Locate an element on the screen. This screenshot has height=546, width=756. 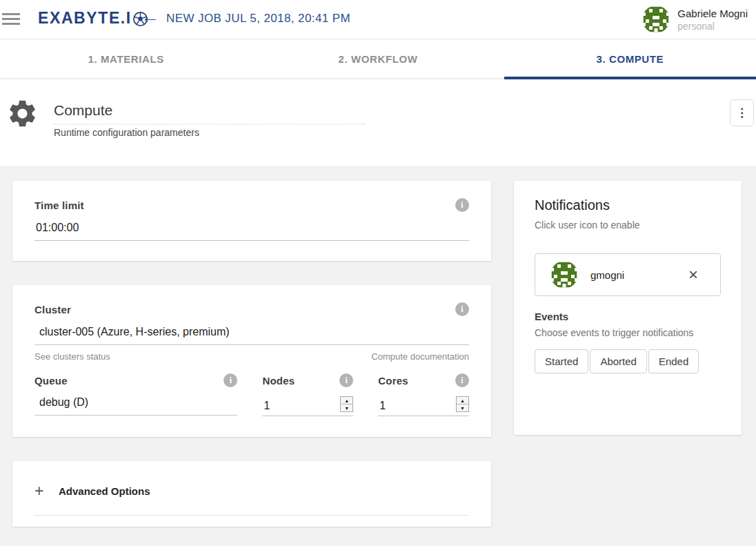
nodes-label: Nodes is located at coordinates (279, 381).